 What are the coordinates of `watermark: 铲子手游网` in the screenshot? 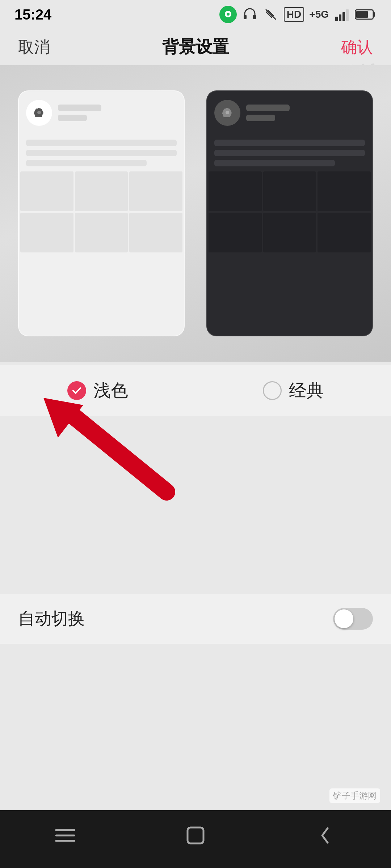 It's located at (355, 796).